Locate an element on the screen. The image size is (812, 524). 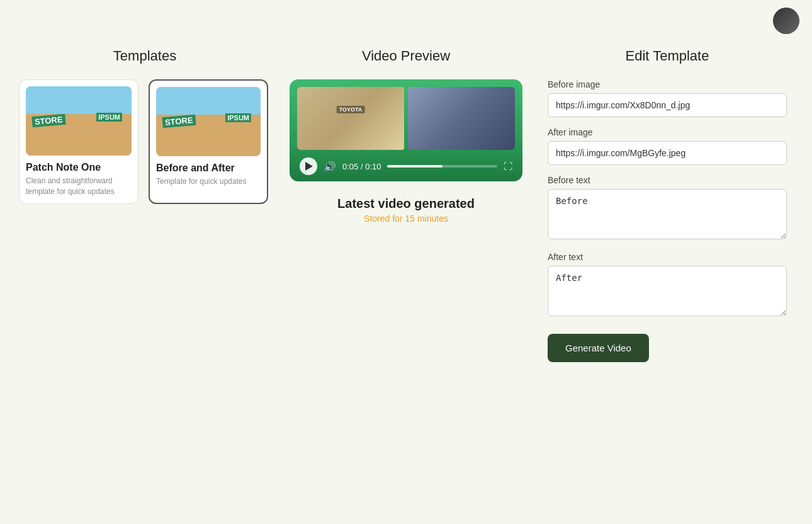
volume-button: 🔊 is located at coordinates (330, 166).